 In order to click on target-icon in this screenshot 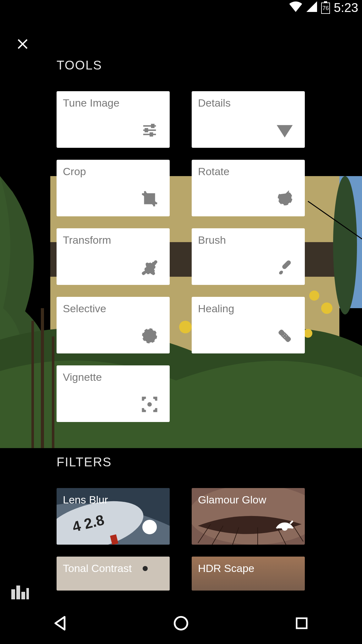, I will do `click(150, 527)`.